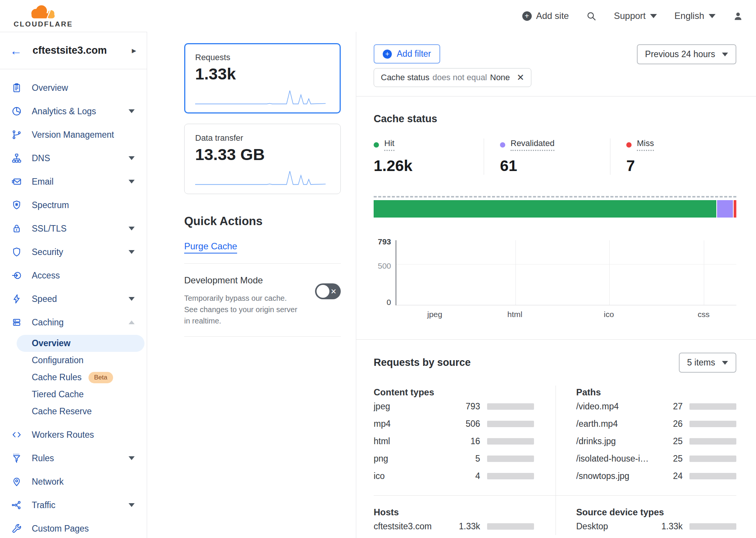  What do you see at coordinates (532, 145) in the screenshot?
I see `revalidated-label: Revalidated` at bounding box center [532, 145].